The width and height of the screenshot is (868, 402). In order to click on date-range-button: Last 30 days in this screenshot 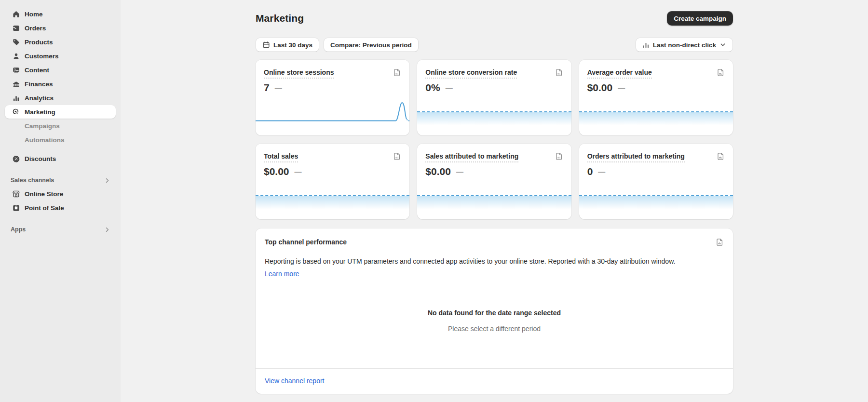, I will do `click(287, 45)`.